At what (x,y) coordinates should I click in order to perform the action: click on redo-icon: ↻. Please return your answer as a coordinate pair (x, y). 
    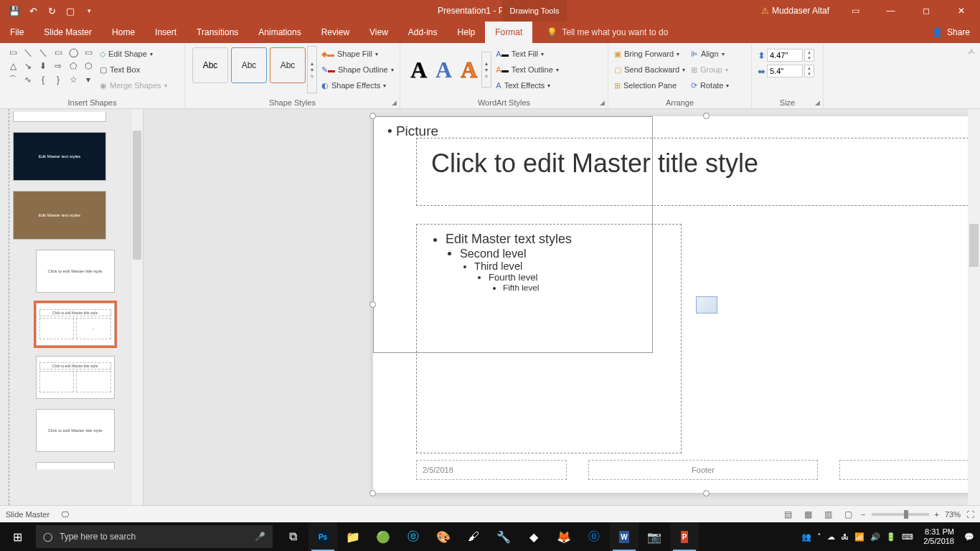
    Looking at the image, I should click on (52, 11).